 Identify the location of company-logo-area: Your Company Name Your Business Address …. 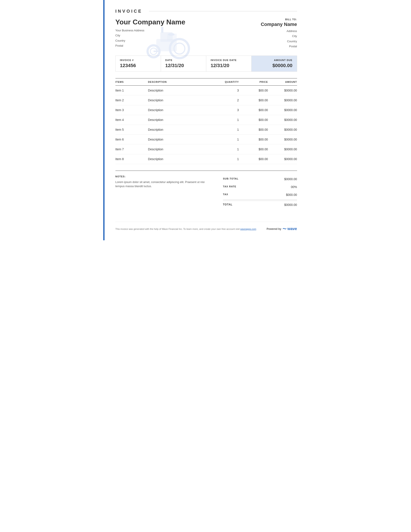
(150, 33).